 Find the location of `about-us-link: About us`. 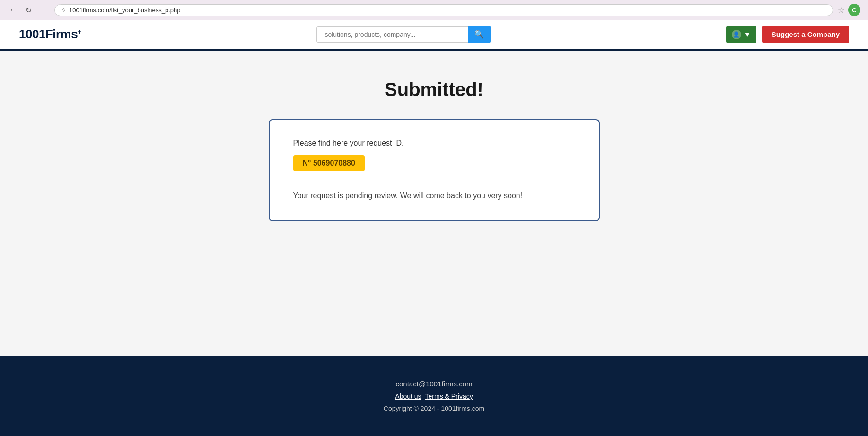

about-us-link: About us is located at coordinates (408, 396).